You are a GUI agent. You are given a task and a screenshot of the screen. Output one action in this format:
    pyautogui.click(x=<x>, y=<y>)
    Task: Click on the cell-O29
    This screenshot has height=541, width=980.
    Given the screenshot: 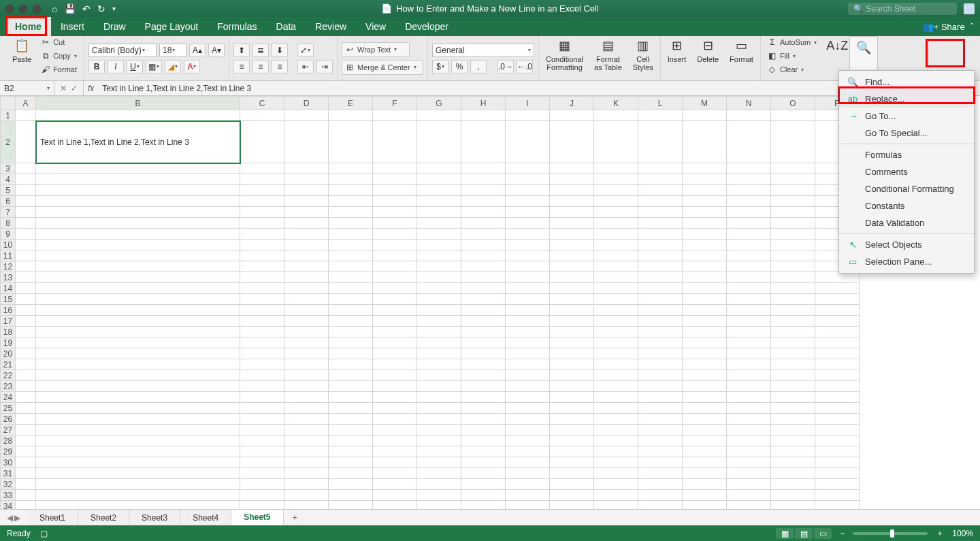 What is the action you would take?
    pyautogui.click(x=794, y=452)
    